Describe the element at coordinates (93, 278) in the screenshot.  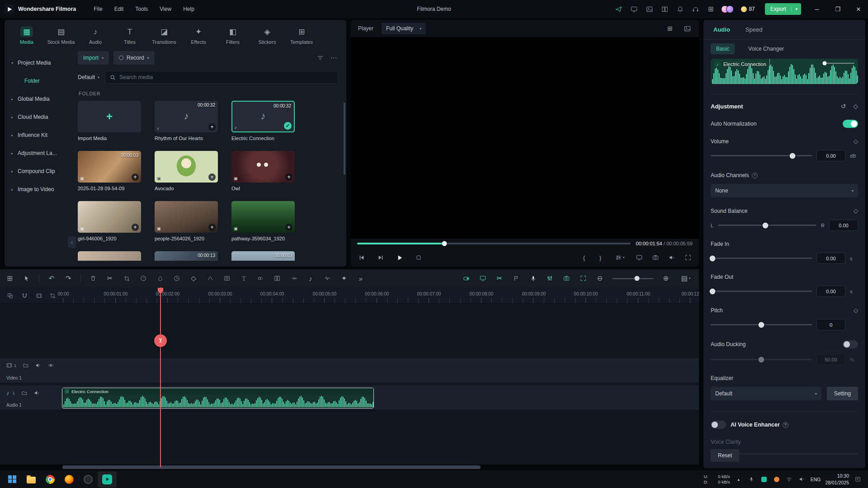
I see `delete-button` at that location.